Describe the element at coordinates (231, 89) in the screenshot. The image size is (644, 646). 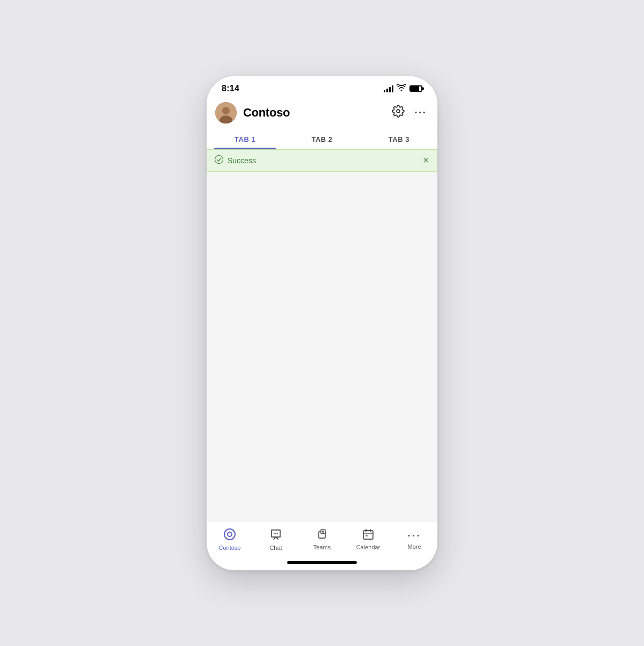
I see `status-time: 8:14` at that location.